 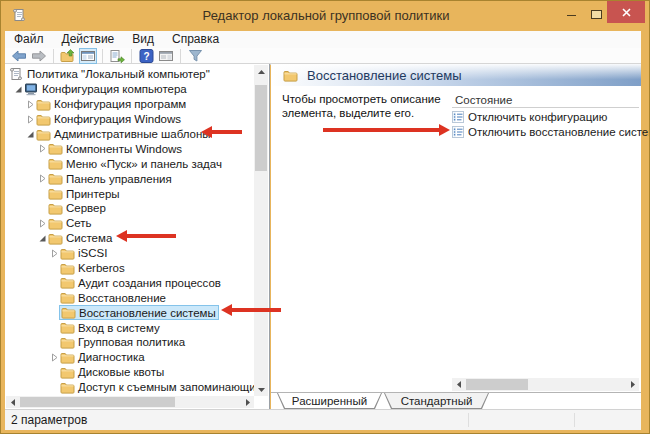 I want to click on show-hide-console-tree-icon, so click(x=88, y=56).